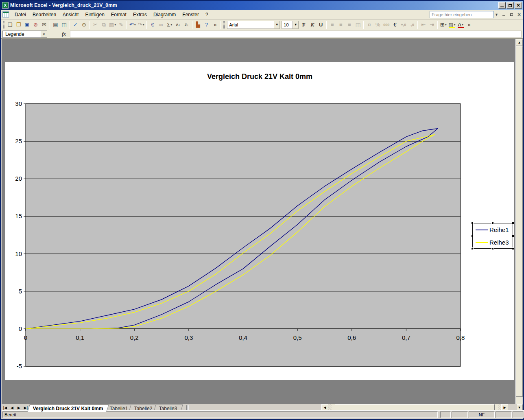 This screenshot has width=524, height=420. What do you see at coordinates (112, 24) in the screenshot?
I see `paste-button: ▨▾` at bounding box center [112, 24].